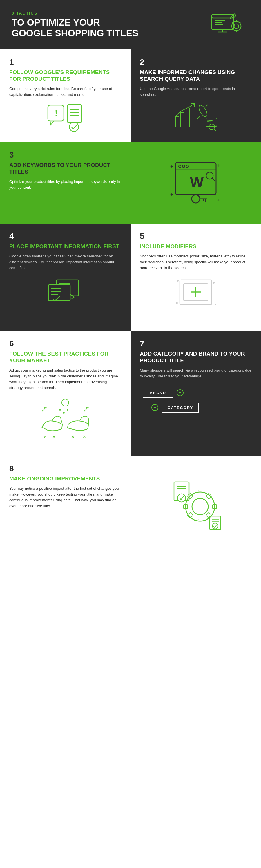 This screenshot has height=868, width=261. Describe the element at coordinates (131, 502) in the screenshot. I see `section-8-row: 8 MAKE ONGOING IMPROVEMENTS You may noti…` at that location.